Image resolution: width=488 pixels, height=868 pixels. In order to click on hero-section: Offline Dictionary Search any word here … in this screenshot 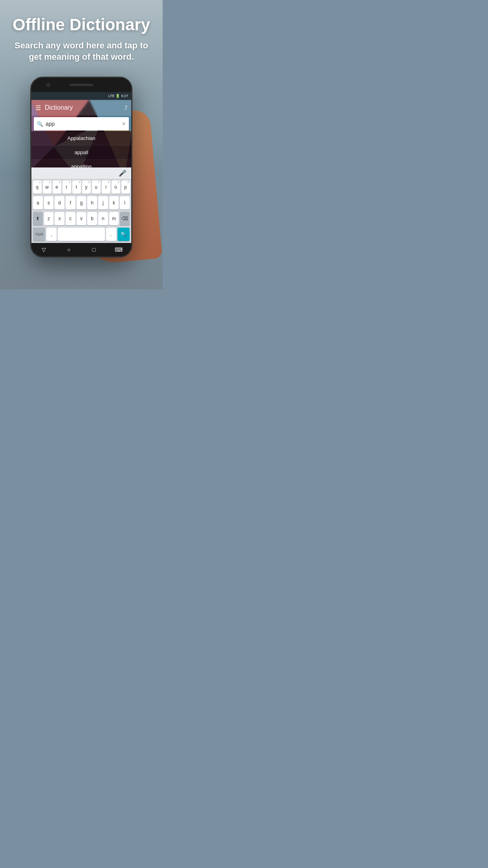, I will do `click(81, 35)`.